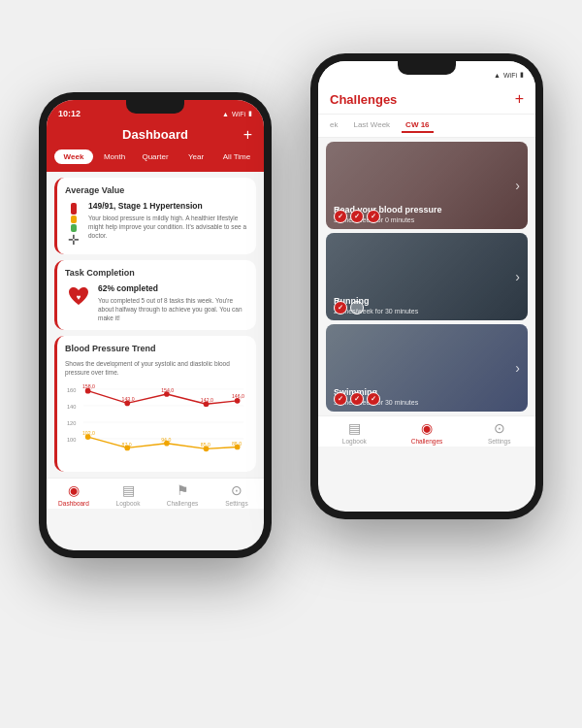  What do you see at coordinates (237, 157) in the screenshot?
I see `tab-alltime: All Time` at bounding box center [237, 157].